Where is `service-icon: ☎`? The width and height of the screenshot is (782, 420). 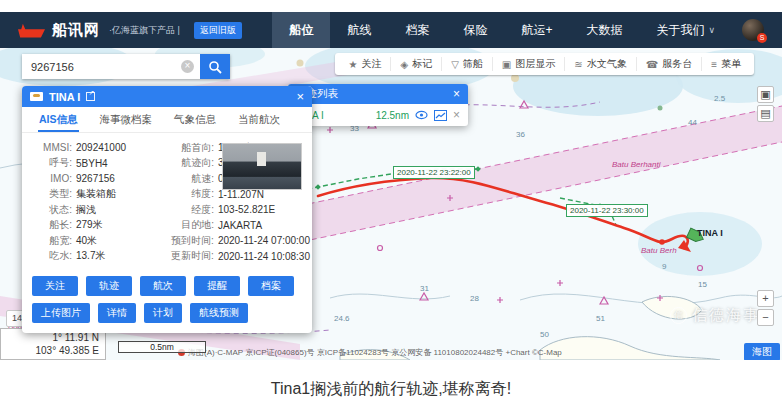
service-icon: ☎ is located at coordinates (652, 64).